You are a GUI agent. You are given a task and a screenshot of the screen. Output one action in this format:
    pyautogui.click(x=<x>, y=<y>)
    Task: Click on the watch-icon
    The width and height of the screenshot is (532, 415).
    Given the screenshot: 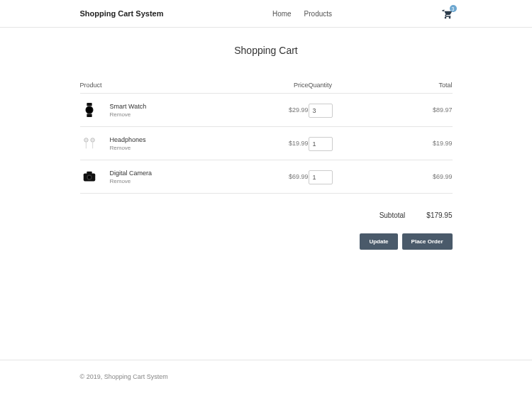 What is the action you would take?
    pyautogui.click(x=89, y=110)
    